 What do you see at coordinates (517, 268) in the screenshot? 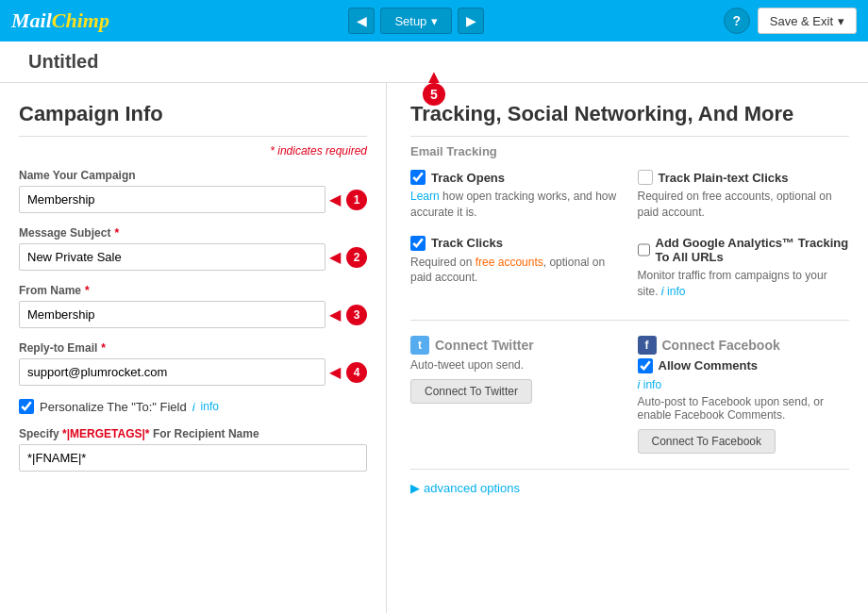
I see `track-clicks-item: Track Clicks Required on free accounts, …` at bounding box center [517, 268].